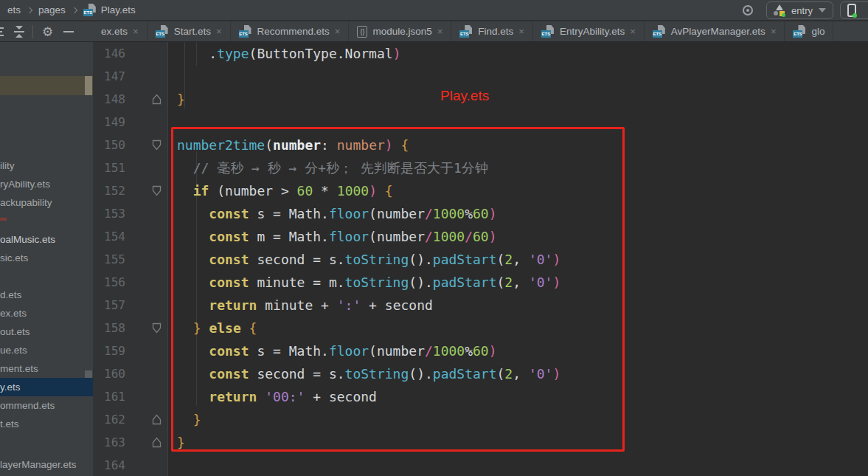  What do you see at coordinates (349, 351) in the screenshot?
I see `code-token: floor` at bounding box center [349, 351].